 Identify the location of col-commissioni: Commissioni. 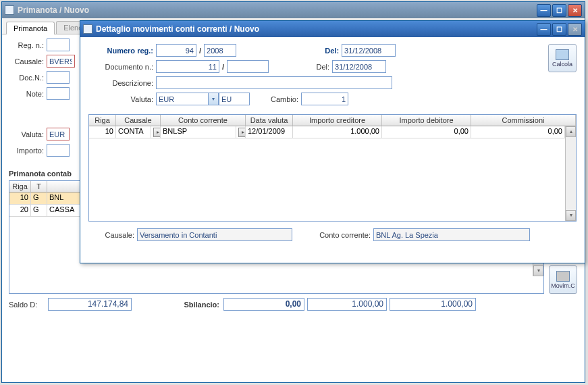
(524, 120).